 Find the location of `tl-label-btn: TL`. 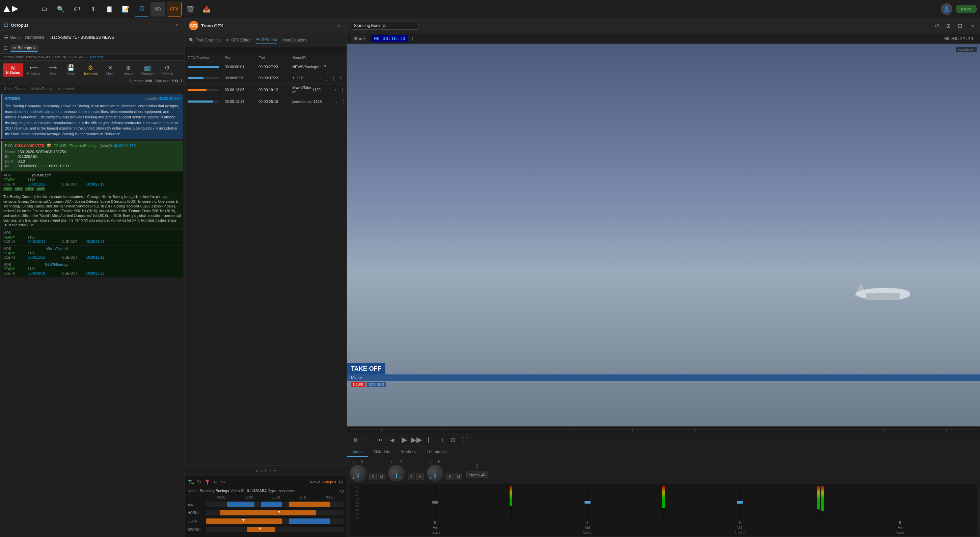

tl-label-btn: TL is located at coordinates (191, 482).